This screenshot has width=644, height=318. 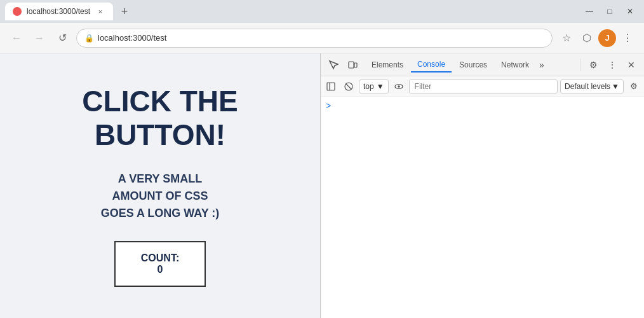 What do you see at coordinates (39, 38) in the screenshot?
I see `forward-button: →` at bounding box center [39, 38].